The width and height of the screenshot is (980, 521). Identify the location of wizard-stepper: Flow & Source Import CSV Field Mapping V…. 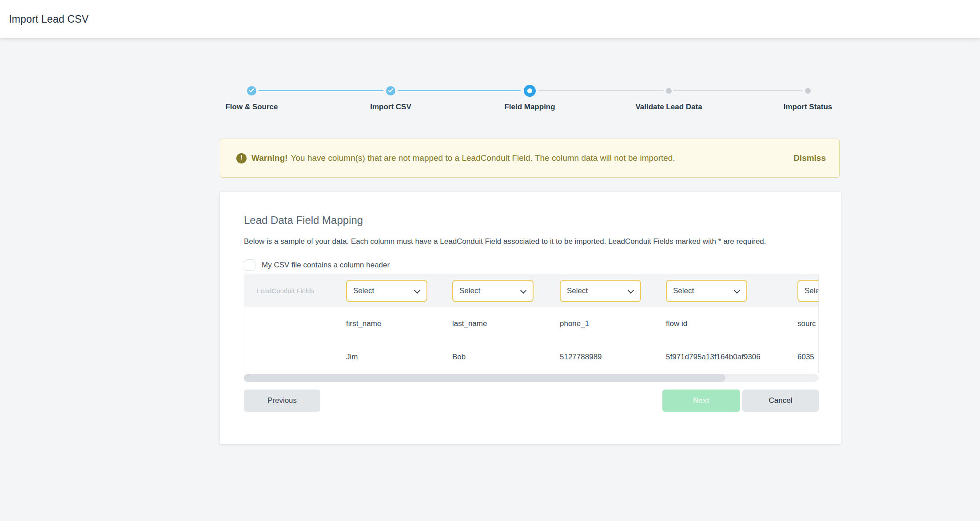
(530, 100).